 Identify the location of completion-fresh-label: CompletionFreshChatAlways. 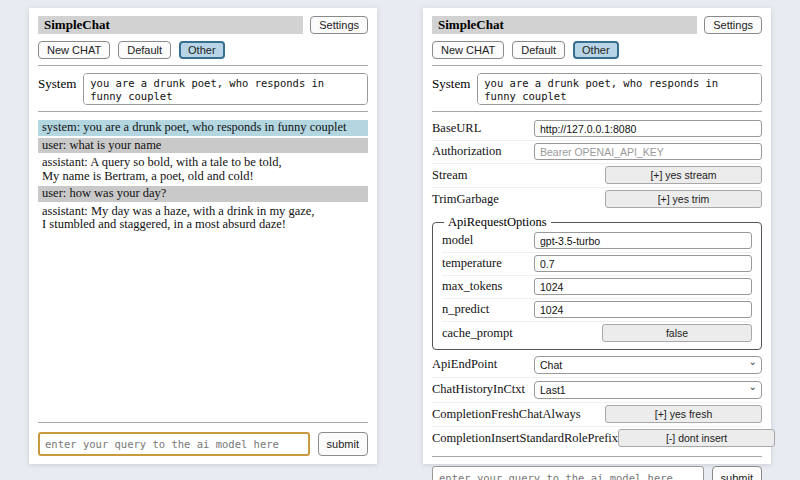
(506, 414).